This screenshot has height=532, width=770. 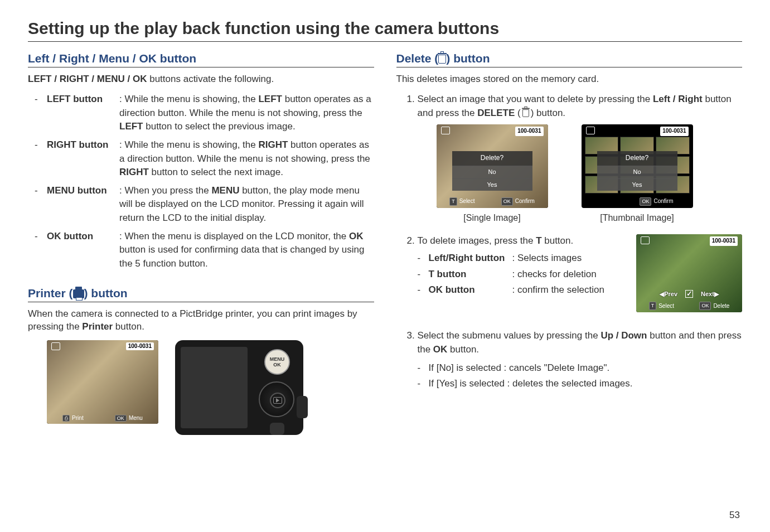 I want to click on caption-thumb: [Thumbnail Image], so click(x=637, y=217).